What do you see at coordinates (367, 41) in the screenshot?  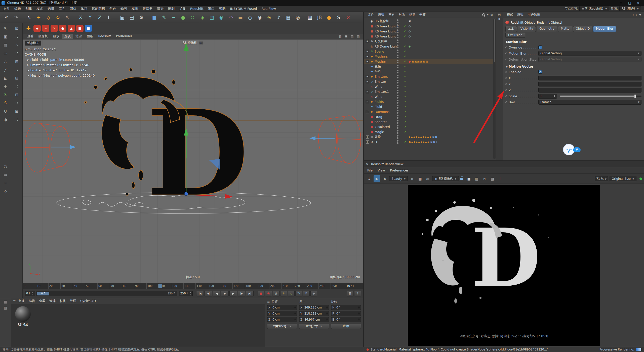 I see `expander-icon: +` at bounding box center [367, 41].